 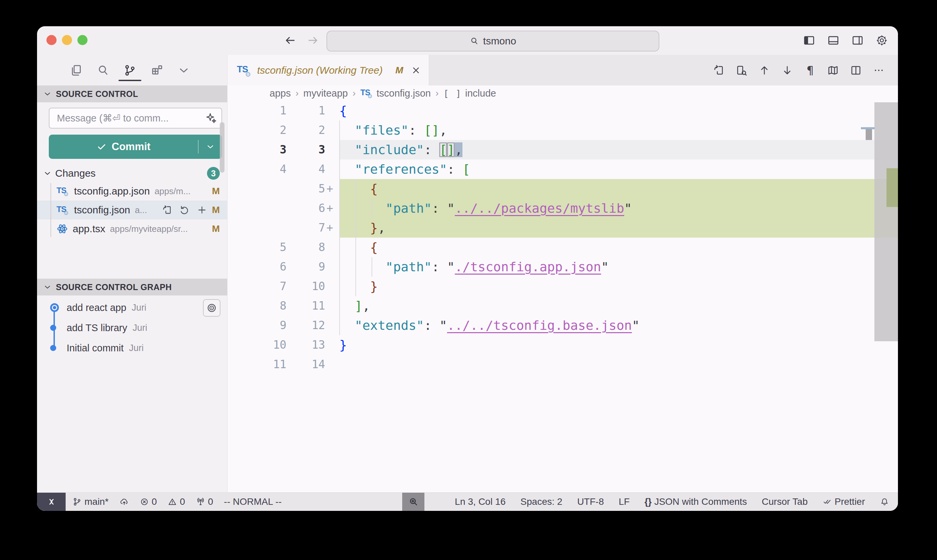 What do you see at coordinates (468, 502) in the screenshot?
I see `status-bar: main*000-- NORMAL -- Ln 3, Col 16Spaces:…` at bounding box center [468, 502].